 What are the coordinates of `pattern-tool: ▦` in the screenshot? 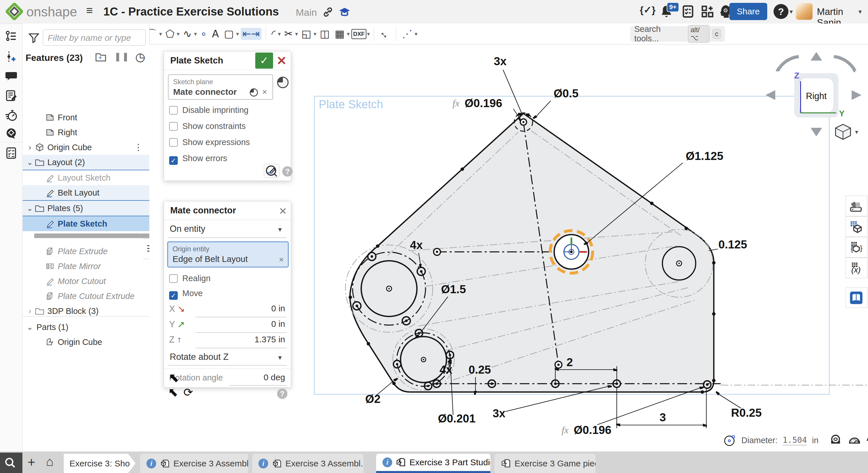 It's located at (340, 34).